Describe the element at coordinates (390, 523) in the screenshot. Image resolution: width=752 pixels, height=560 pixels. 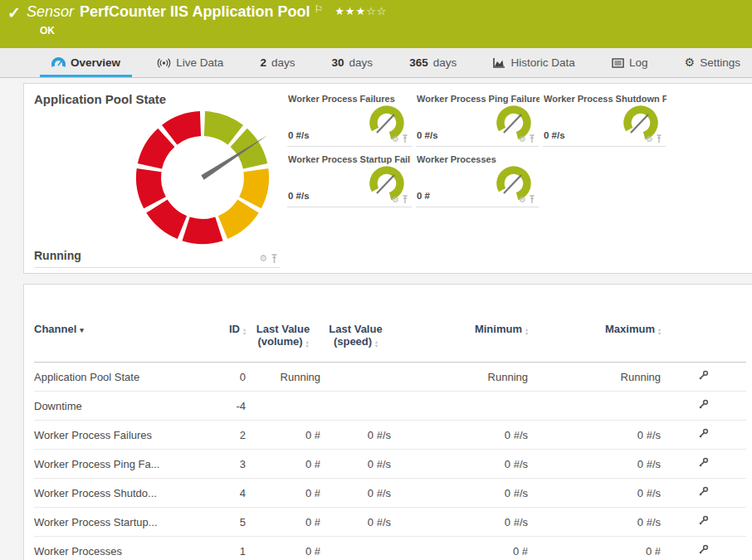
I see `table-row: Worker Process Startup...50 #0 #/s0 #/s0…` at that location.